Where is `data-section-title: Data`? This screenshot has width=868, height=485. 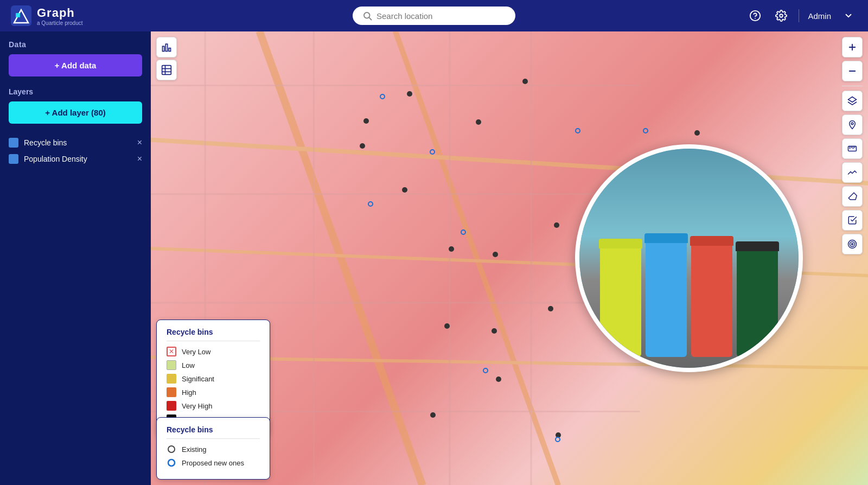
data-section-title: Data is located at coordinates (75, 44).